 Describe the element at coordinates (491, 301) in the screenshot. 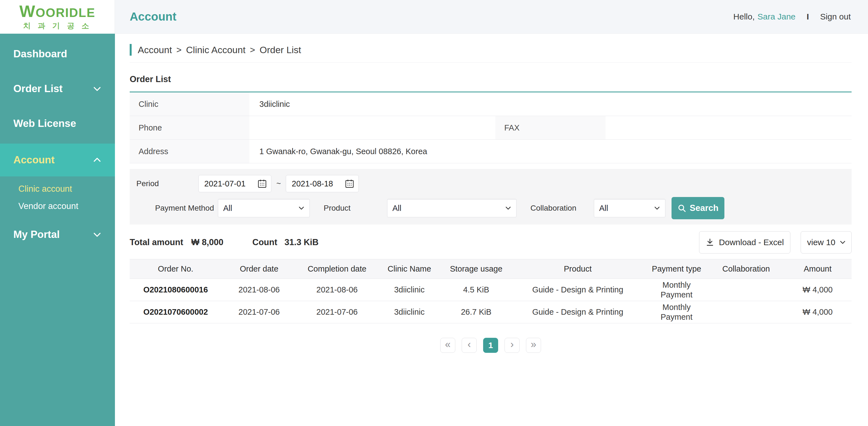

I see `orders-table-body: O2021080600016 2021-08-06 2021-08-06 3di…` at that location.